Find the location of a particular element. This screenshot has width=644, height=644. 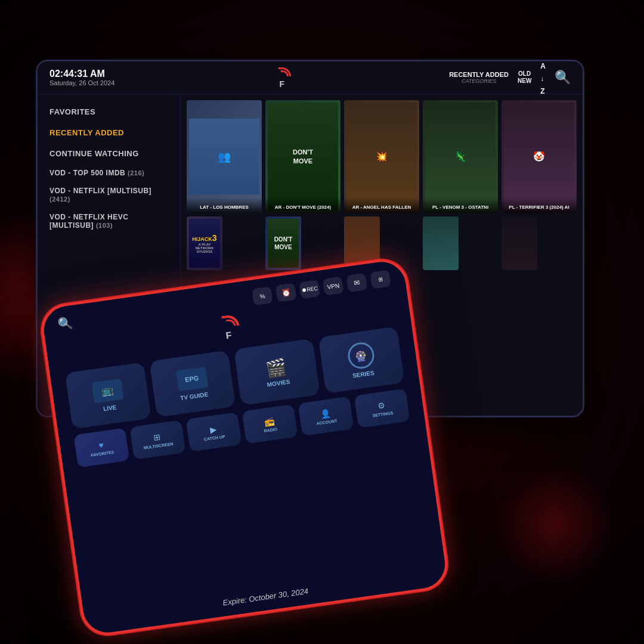

sort-old-new-button: OLDNEW is located at coordinates (525, 78).